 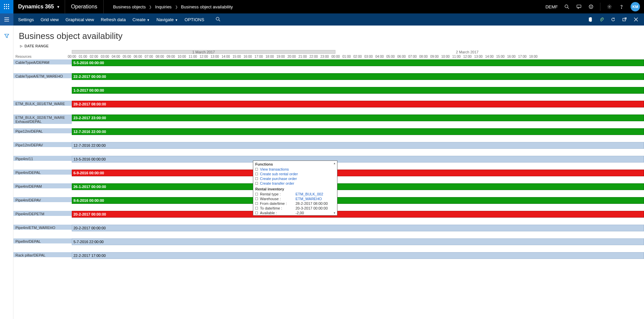 I want to click on gantt-bar: 5-7-2016 22:00:00, so click(x=358, y=242).